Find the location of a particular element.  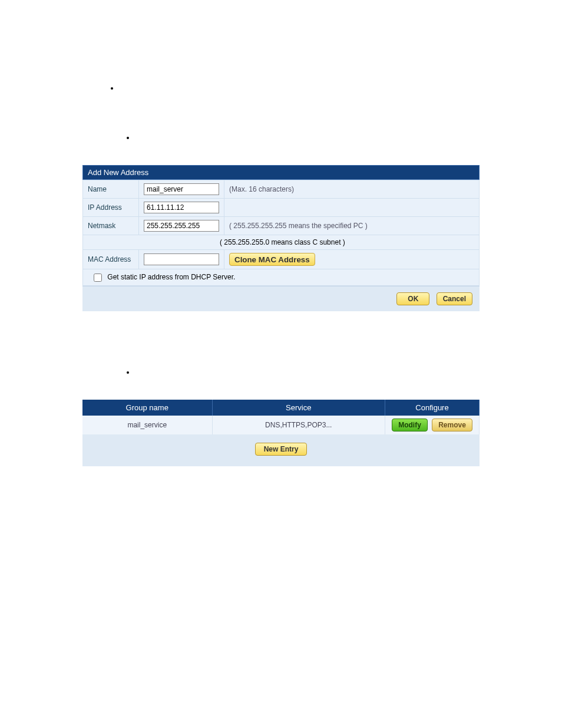

new-entry-button: New Entry is located at coordinates (282, 449).